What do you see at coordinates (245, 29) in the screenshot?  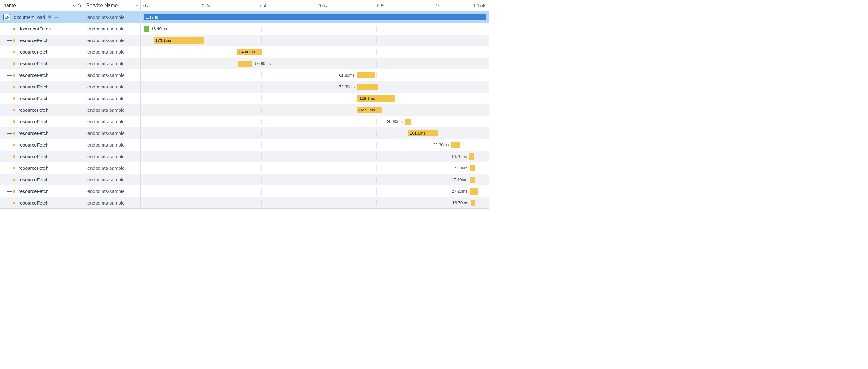 I see `span-row: documentFetchendpoints-sample16.40ms` at bounding box center [245, 29].